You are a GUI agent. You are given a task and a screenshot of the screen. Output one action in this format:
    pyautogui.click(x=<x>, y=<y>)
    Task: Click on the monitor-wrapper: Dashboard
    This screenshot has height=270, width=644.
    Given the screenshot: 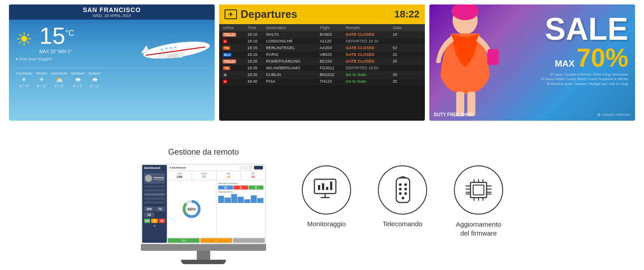 What is the action you would take?
    pyautogui.click(x=203, y=214)
    